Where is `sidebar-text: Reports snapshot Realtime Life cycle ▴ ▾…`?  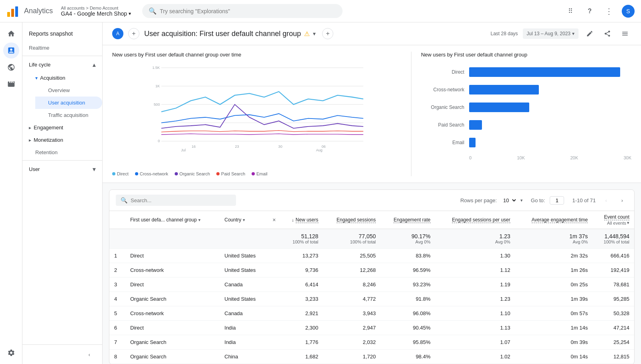
sidebar-text: Reports snapshot Realtime Life cycle ▴ ▾… is located at coordinates (62, 193).